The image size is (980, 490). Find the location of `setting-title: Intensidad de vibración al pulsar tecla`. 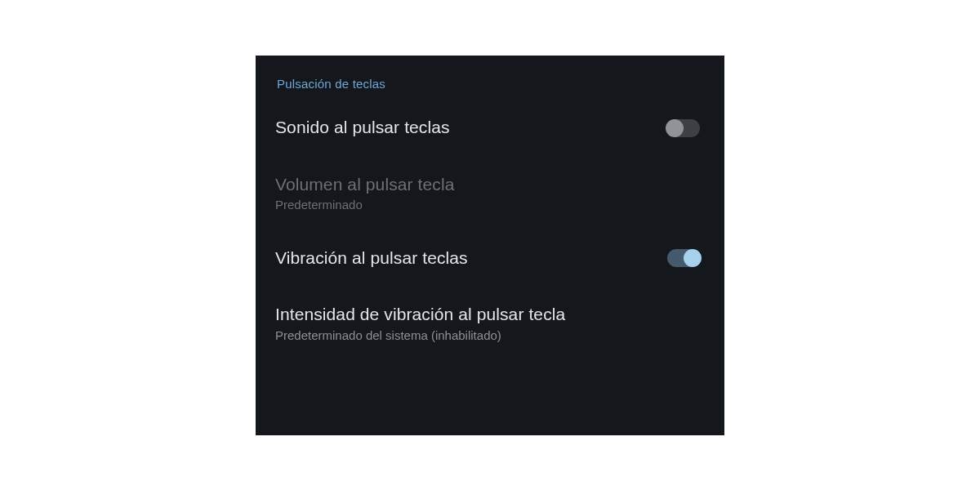

setting-title: Intensidad de vibración al pulsar tecla is located at coordinates (490, 314).